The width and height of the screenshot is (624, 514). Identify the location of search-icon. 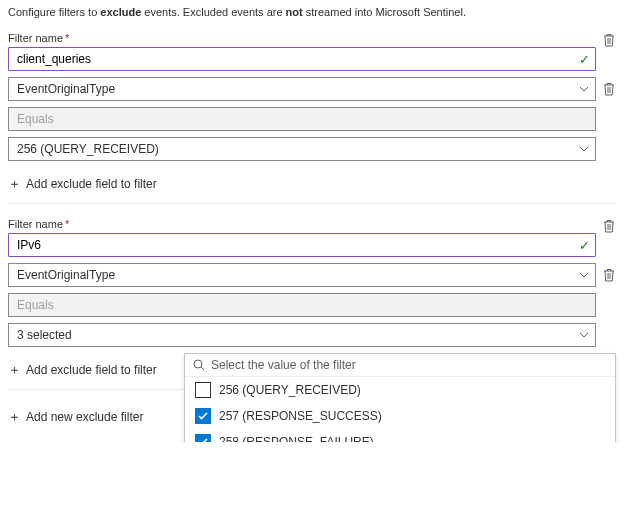
(199, 365).